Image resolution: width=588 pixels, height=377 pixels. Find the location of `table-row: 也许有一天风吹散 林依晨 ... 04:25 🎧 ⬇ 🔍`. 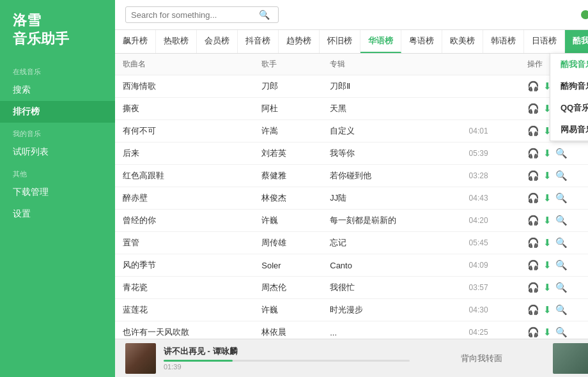

table-row: 也许有一天风吹散 林依晨 ... 04:25 🎧 ⬇ 🔍 is located at coordinates (352, 330).